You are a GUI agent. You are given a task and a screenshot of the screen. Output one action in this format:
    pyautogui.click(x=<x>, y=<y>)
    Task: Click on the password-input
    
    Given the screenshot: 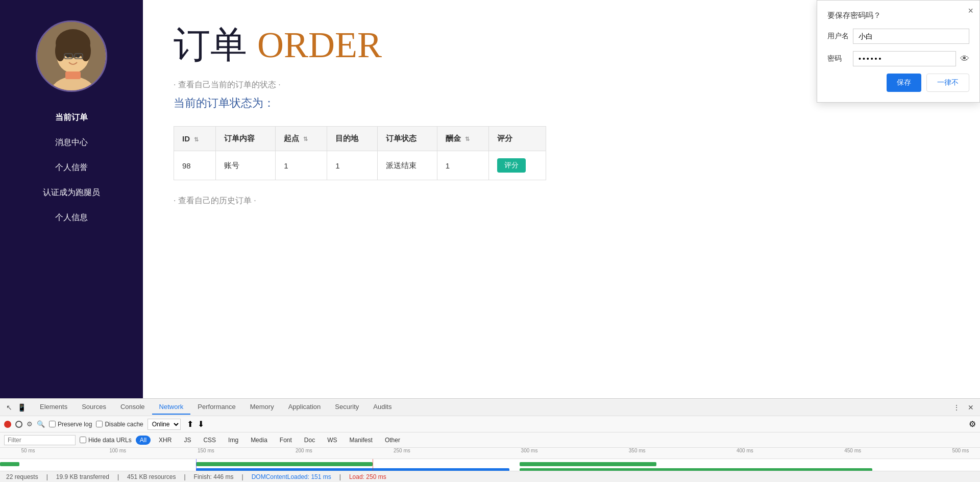 What is the action you would take?
    pyautogui.click(x=904, y=59)
    